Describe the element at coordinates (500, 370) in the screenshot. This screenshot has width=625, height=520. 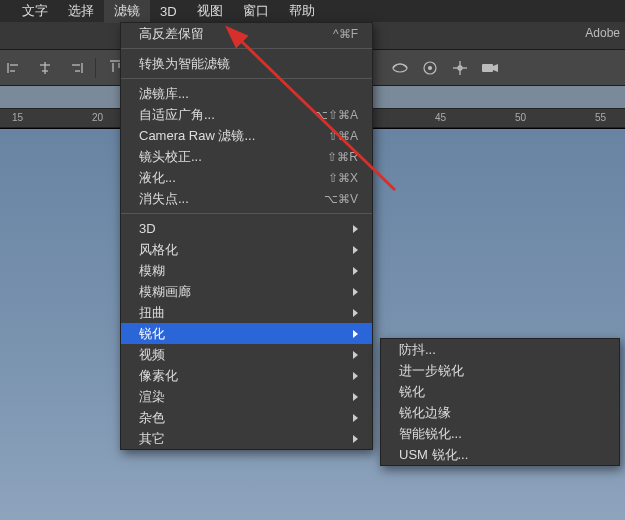
I see `mi-sharpen-more: 进一步锐化` at that location.